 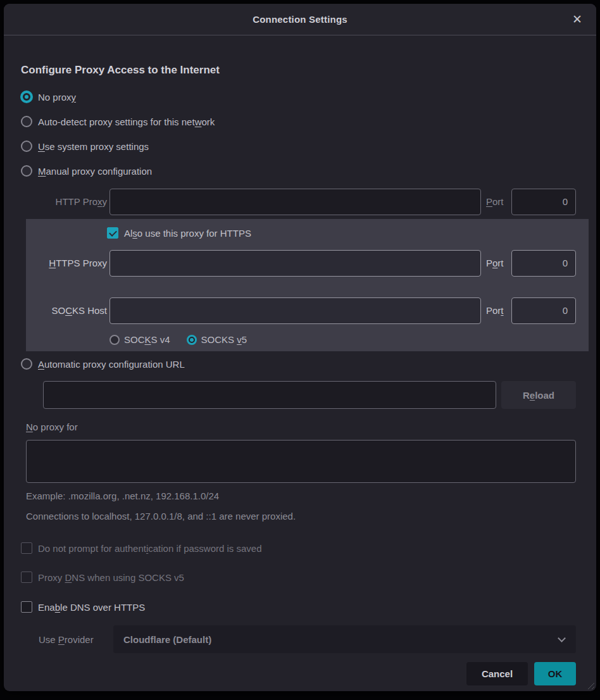 What do you see at coordinates (299, 673) in the screenshot?
I see `dialog-footer: Cancel OK` at bounding box center [299, 673].